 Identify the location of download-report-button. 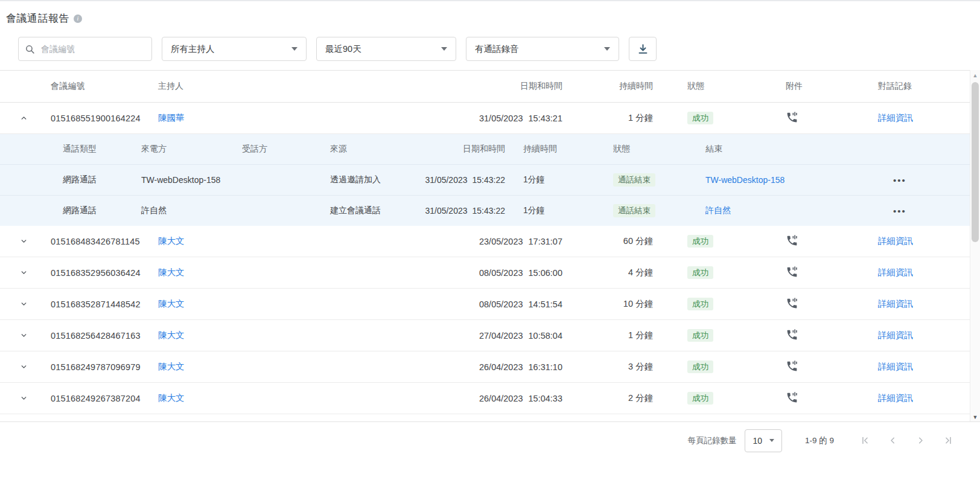
(643, 49).